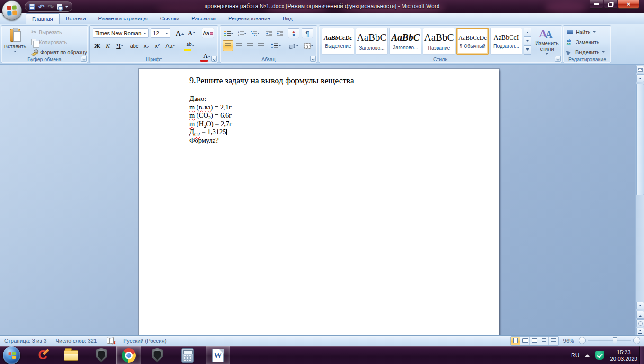 This screenshot has height=364, width=644. What do you see at coordinates (636, 340) in the screenshot?
I see `zoom-in-button` at bounding box center [636, 340].